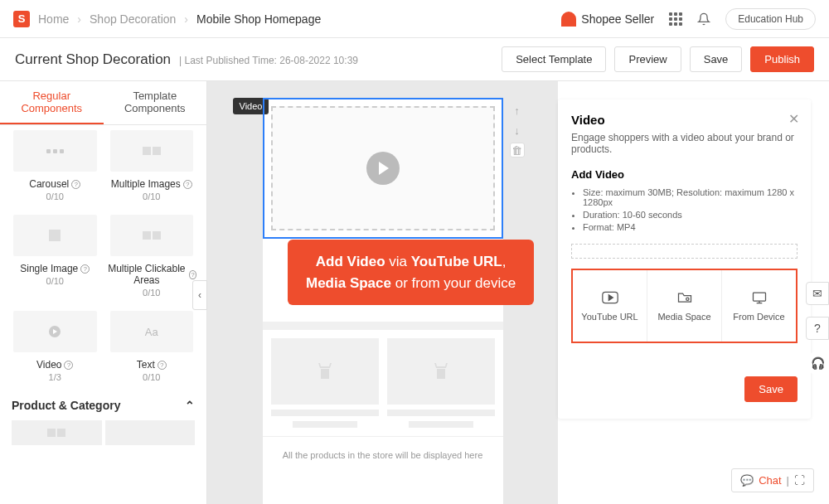  Describe the element at coordinates (610, 306) in the screenshot. I see `upload-youtube-url: YouTube URL` at that location.